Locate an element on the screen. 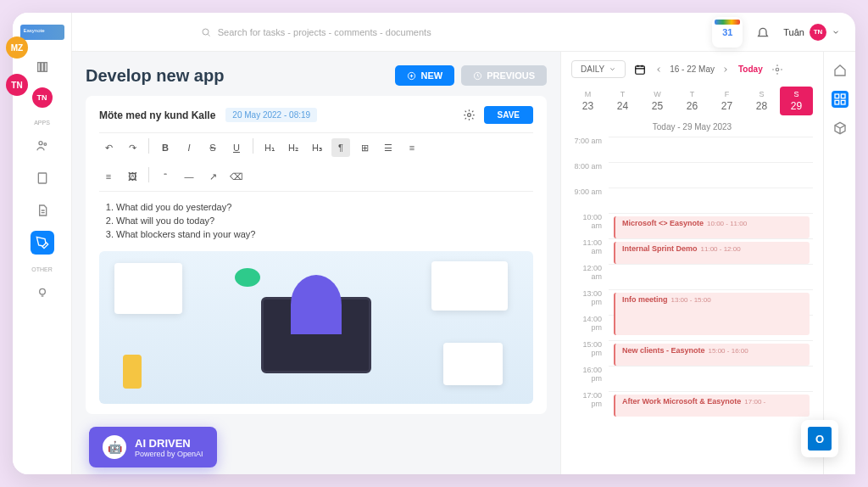  italic-icon: I is located at coordinates (189, 148).